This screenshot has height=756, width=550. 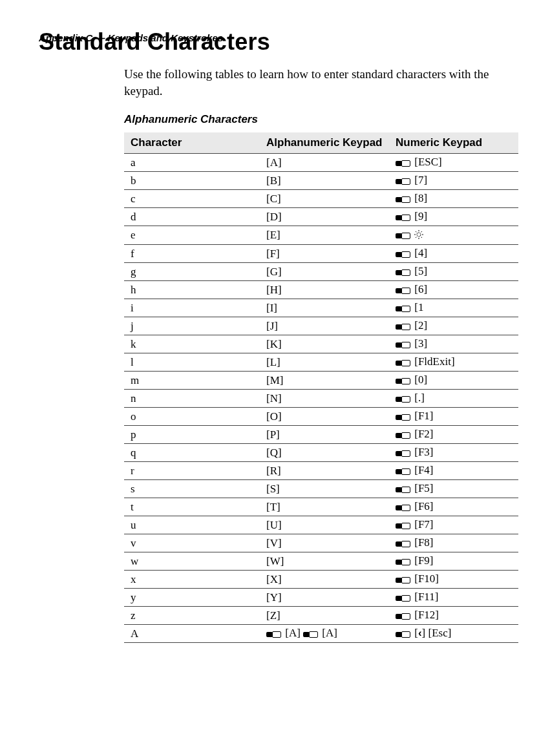 What do you see at coordinates (192, 235) in the screenshot?
I see `cell-character: e` at bounding box center [192, 235].